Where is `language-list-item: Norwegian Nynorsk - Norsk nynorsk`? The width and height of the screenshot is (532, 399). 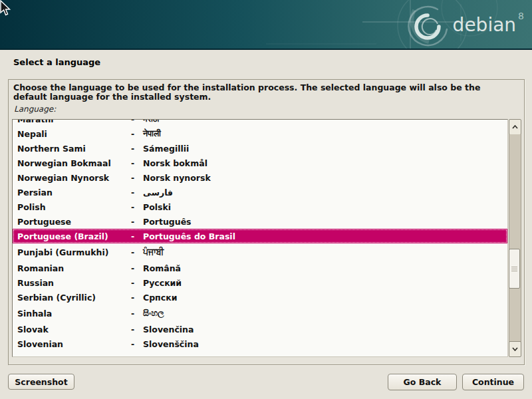
language-list-item: Norwegian Nynorsk - Norsk nynorsk is located at coordinates (260, 178).